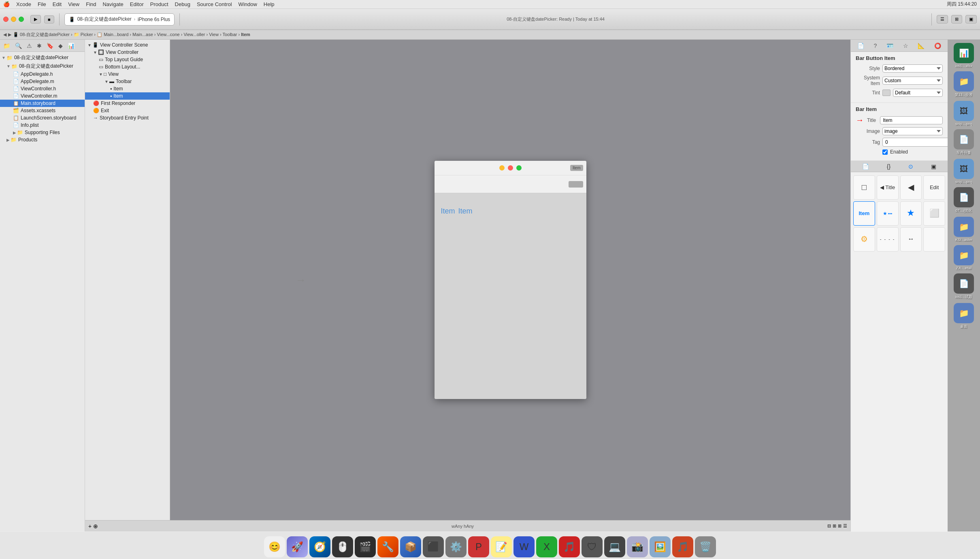 Image resolution: width=980 pixels, height=559 pixels. Describe the element at coordinates (911, 120) in the screenshot. I see `title-input` at that location.